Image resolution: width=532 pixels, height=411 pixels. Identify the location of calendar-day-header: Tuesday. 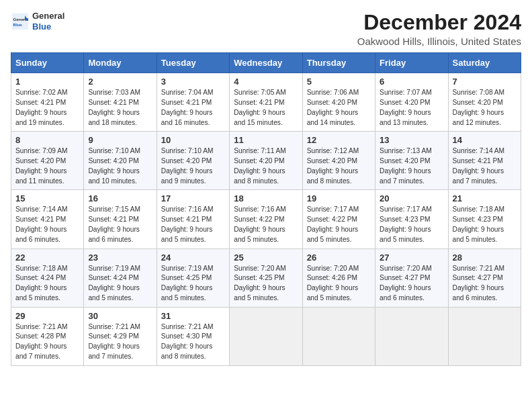
(193, 63).